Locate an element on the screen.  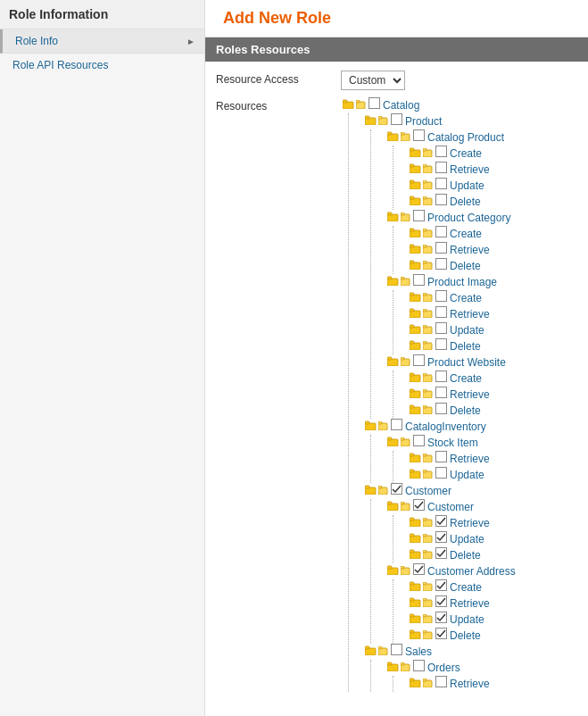
tree-node-label: Catalog is located at coordinates (402, 105).